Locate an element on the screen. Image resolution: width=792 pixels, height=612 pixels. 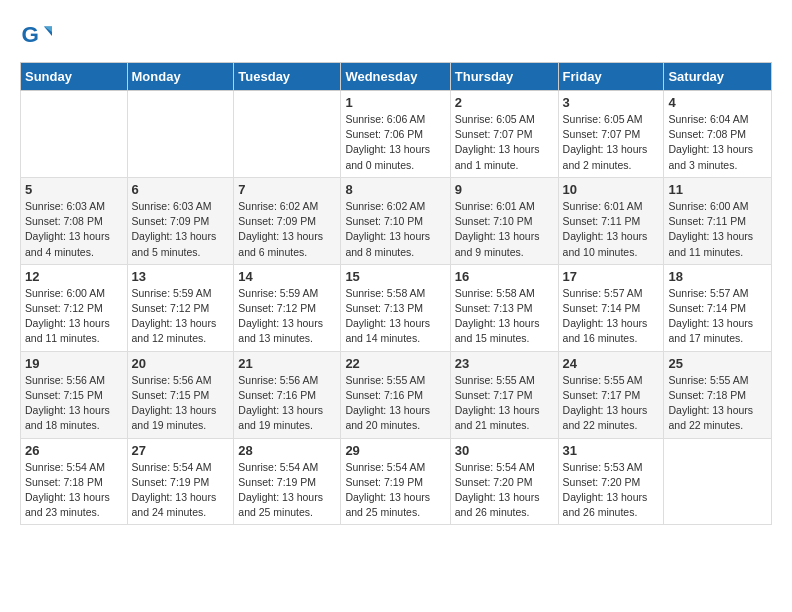
calendar-week-row: 1Sunrise: 6:06 AM Sunset: 7:06 PM Daylig… is located at coordinates (396, 134).